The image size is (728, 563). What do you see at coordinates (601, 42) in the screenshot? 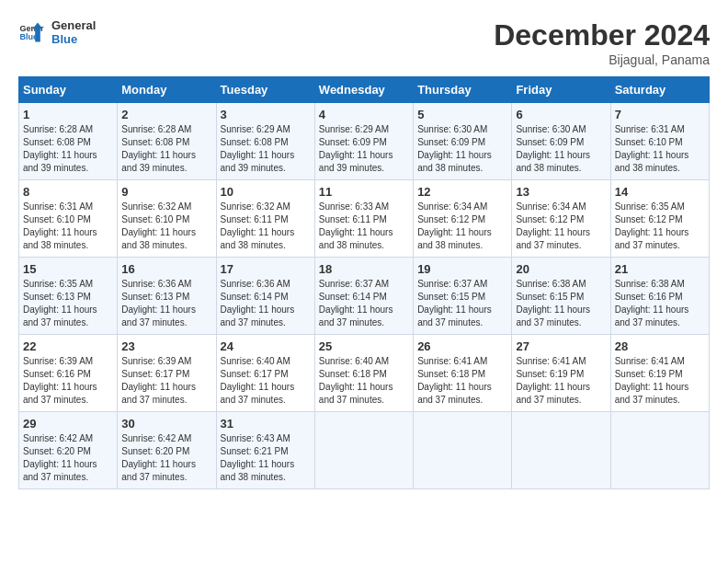
I see `title-block: December 2024 Bijagual, Panama` at bounding box center [601, 42].